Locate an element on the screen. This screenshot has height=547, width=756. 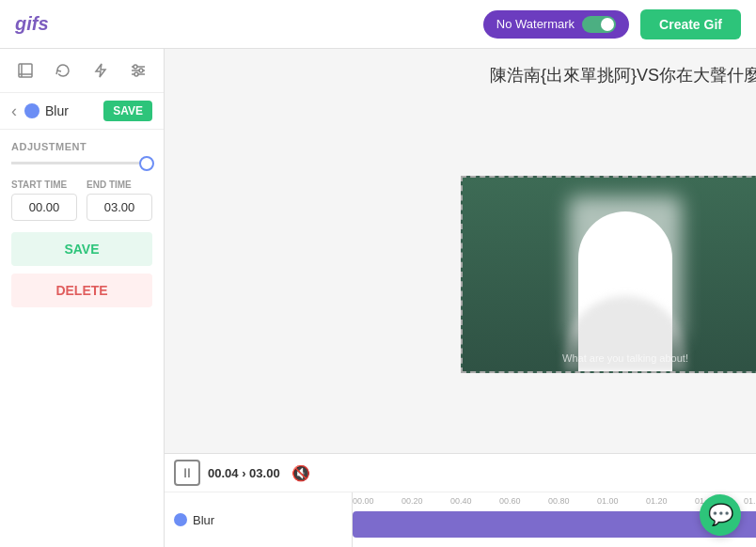
toggle-knob is located at coordinates (607, 24).